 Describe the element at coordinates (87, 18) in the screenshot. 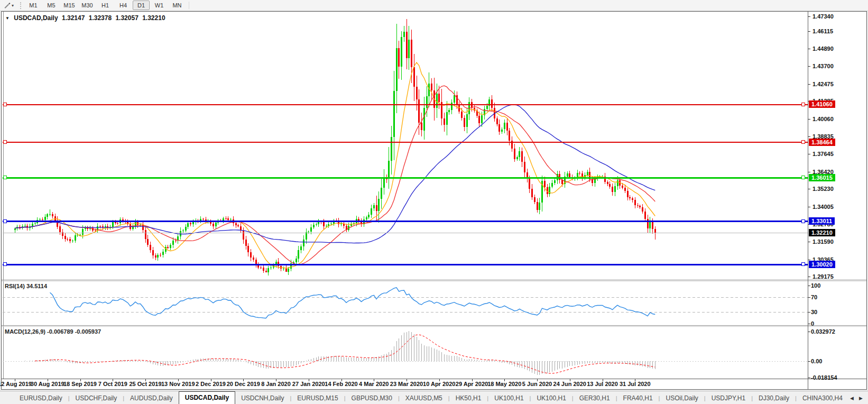

I see `chart-title: ▼ USDCAD,Daily 1.32147 1.32378 1.32057 1…` at that location.